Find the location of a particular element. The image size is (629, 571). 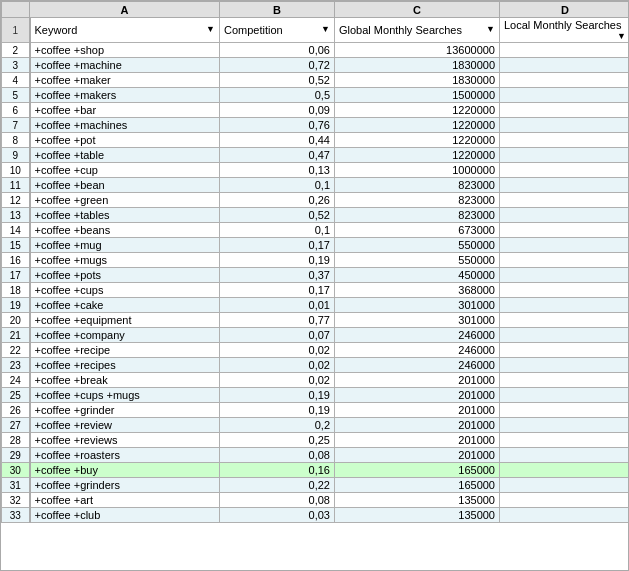

table-row: 3+coffee +machine0,721830000 is located at coordinates (316, 66).